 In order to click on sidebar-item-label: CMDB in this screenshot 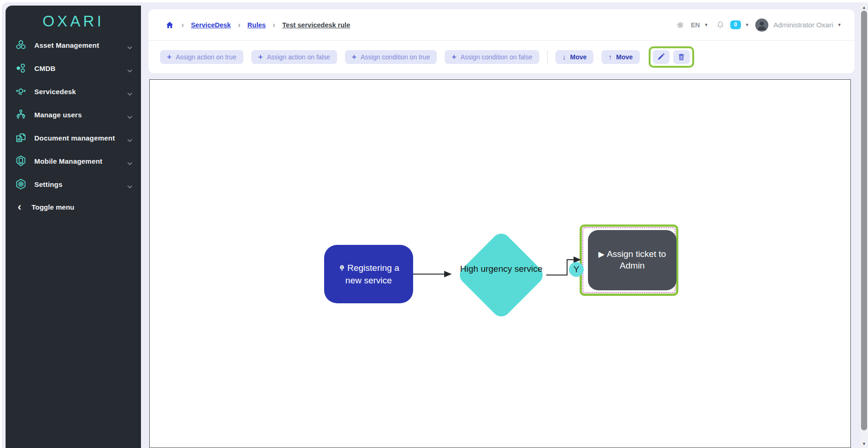, I will do `click(81, 69)`.